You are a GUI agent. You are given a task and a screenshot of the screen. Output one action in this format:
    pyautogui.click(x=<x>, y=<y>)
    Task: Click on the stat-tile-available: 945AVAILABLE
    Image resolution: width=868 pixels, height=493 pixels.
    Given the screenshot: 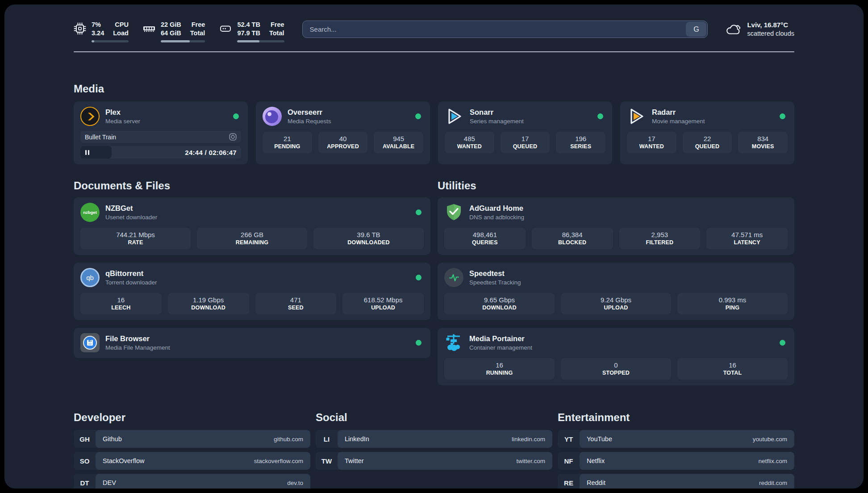 What is the action you would take?
    pyautogui.click(x=398, y=142)
    